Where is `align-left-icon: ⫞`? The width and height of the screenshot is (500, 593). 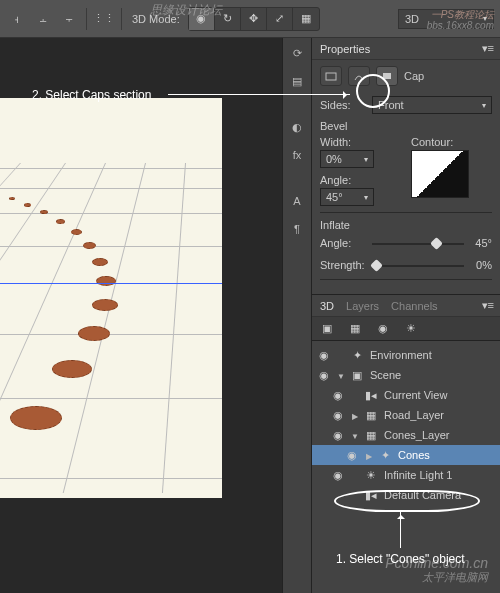 align-left-icon: ⫞ is located at coordinates (17, 19).